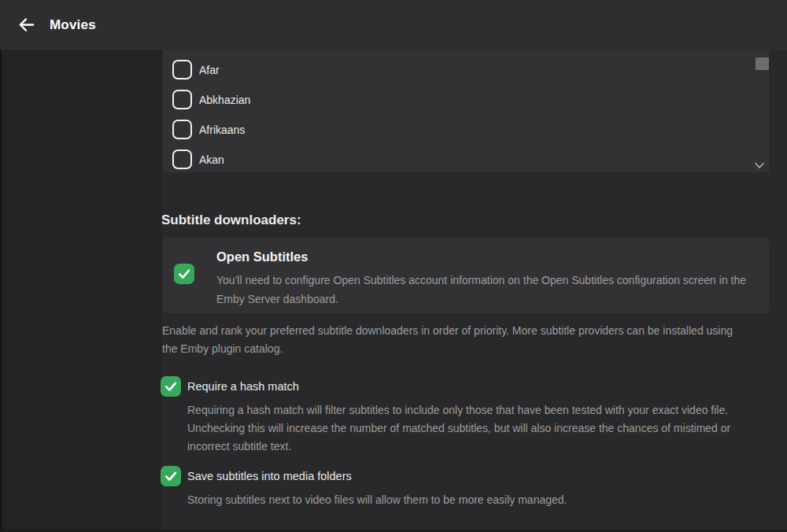 The image size is (787, 532). Describe the element at coordinates (465, 416) in the screenshot. I see `option-require-hash-match: Require a hash match Requiring a hash ma…` at that location.